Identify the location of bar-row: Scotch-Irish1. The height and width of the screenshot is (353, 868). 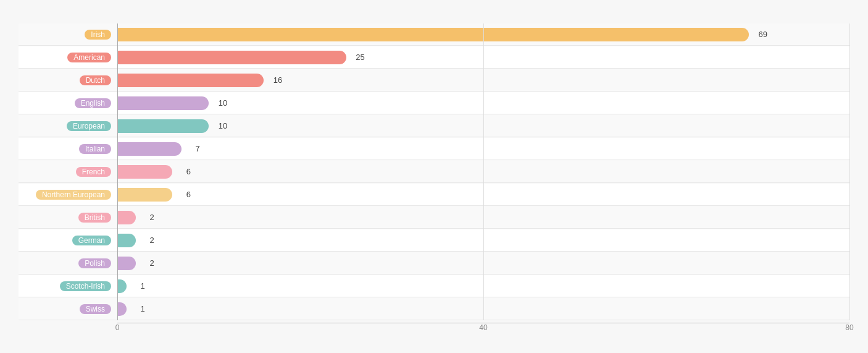
(434, 286).